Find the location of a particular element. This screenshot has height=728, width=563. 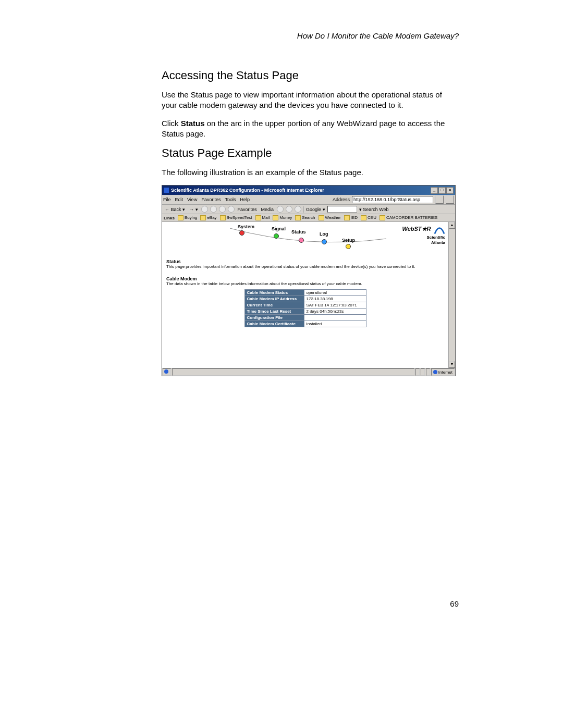

window-title: Scientific Atlanta DPR362 Configuration … is located at coordinates (301, 190).